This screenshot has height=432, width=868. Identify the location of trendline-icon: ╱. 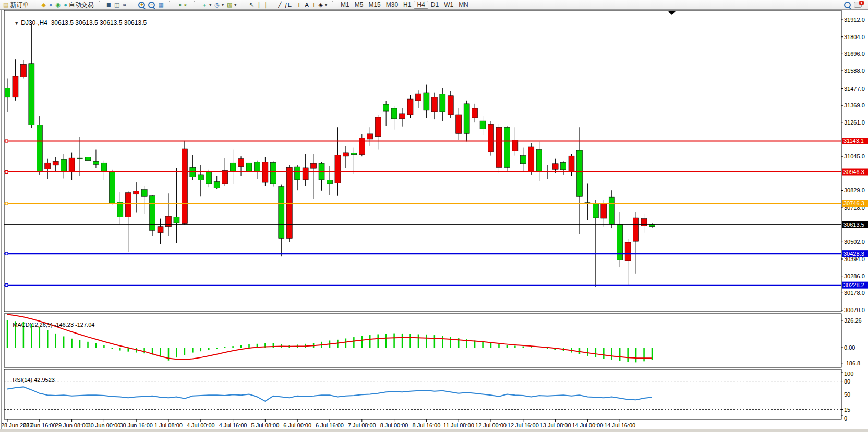
(280, 5).